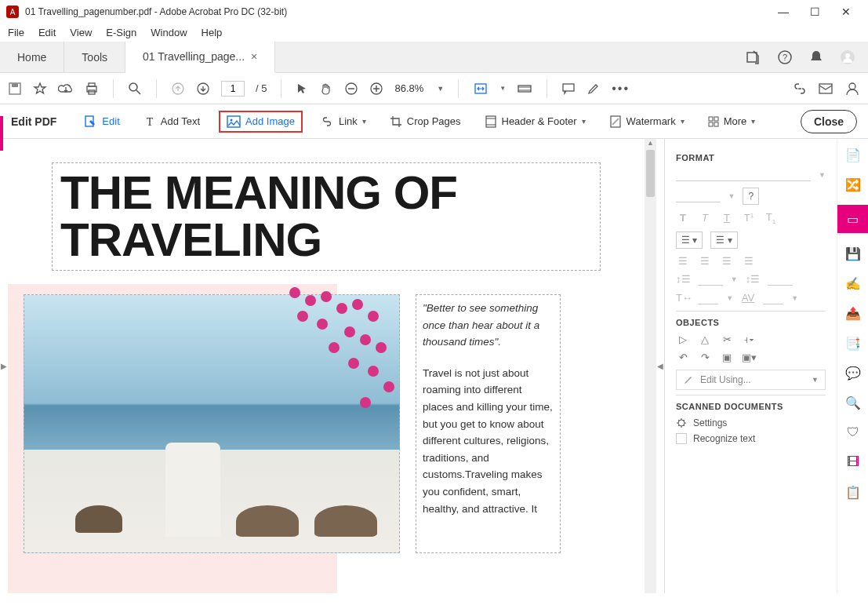 Image resolution: width=868 pixels, height=605 pixels. What do you see at coordinates (135, 89) in the screenshot?
I see `search-icon` at bounding box center [135, 89].